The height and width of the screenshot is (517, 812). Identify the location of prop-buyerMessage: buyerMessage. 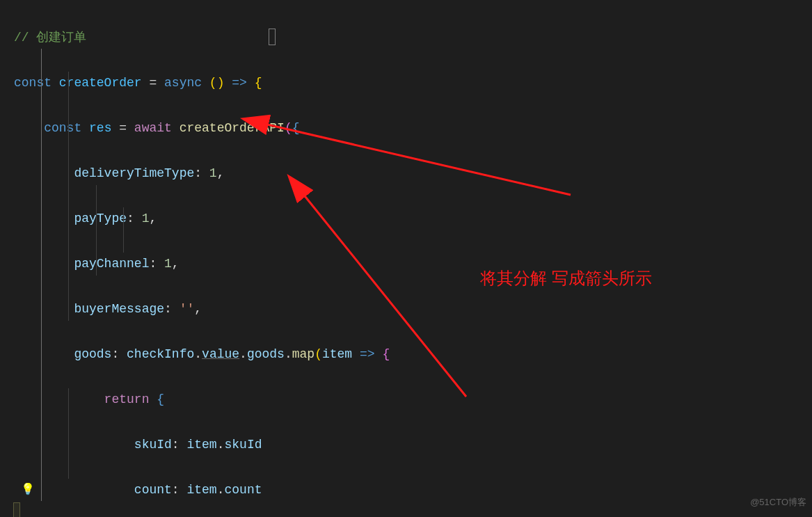
(89, 309).